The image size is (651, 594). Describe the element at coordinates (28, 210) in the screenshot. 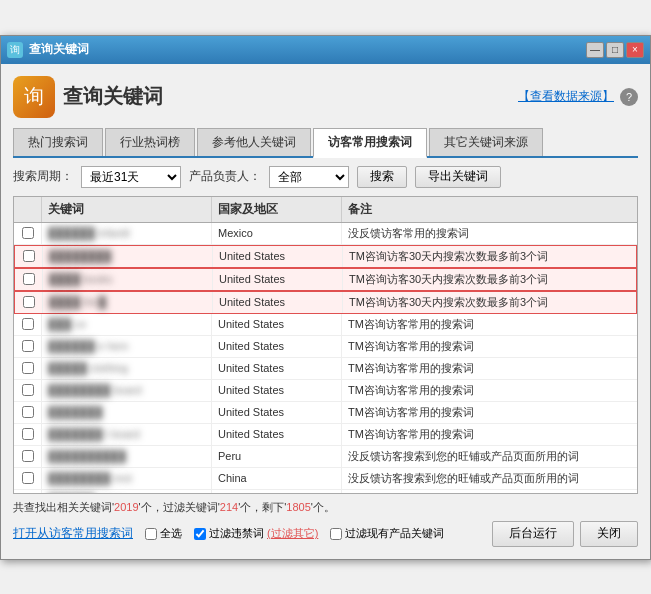

I see `col-checkbox` at that location.